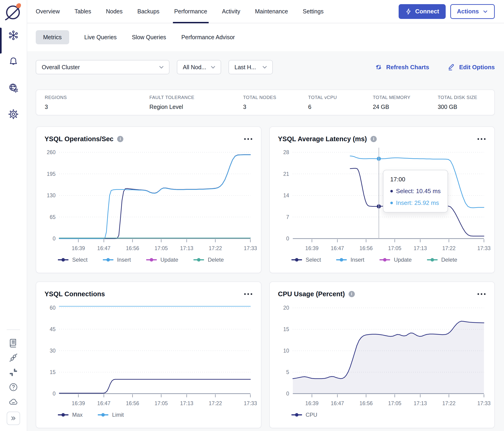 This screenshot has width=504, height=431. What do you see at coordinates (208, 37) in the screenshot?
I see `subtab-performance-advisor: Performance Advisor` at bounding box center [208, 37].